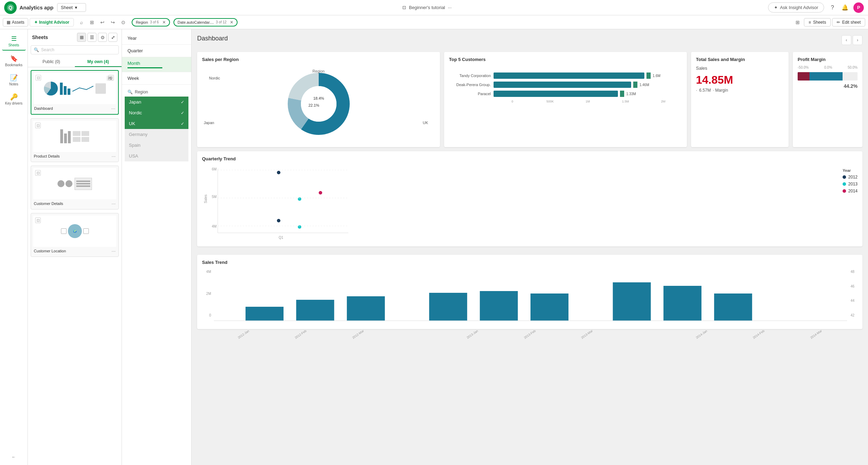 The width and height of the screenshot is (868, 465). What do you see at coordinates (82, 37) in the screenshot?
I see `grid-view-button: ⊞` at bounding box center [82, 37].